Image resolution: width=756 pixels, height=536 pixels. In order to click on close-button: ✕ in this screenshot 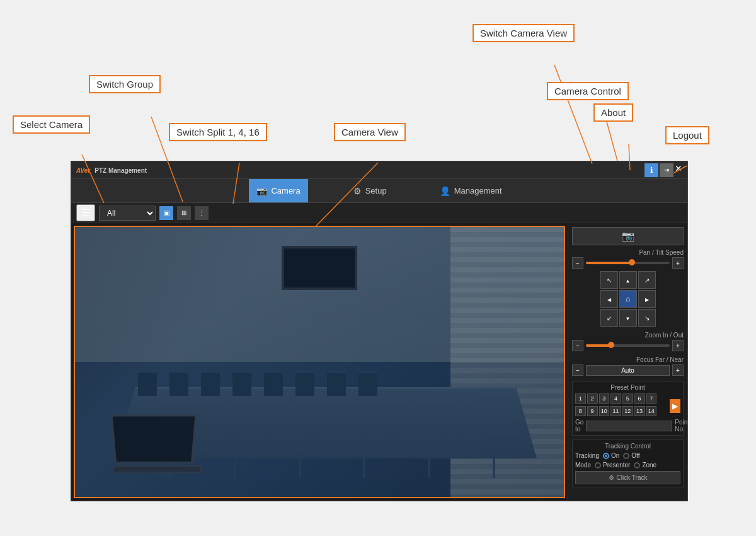, I will do `click(679, 170)`.